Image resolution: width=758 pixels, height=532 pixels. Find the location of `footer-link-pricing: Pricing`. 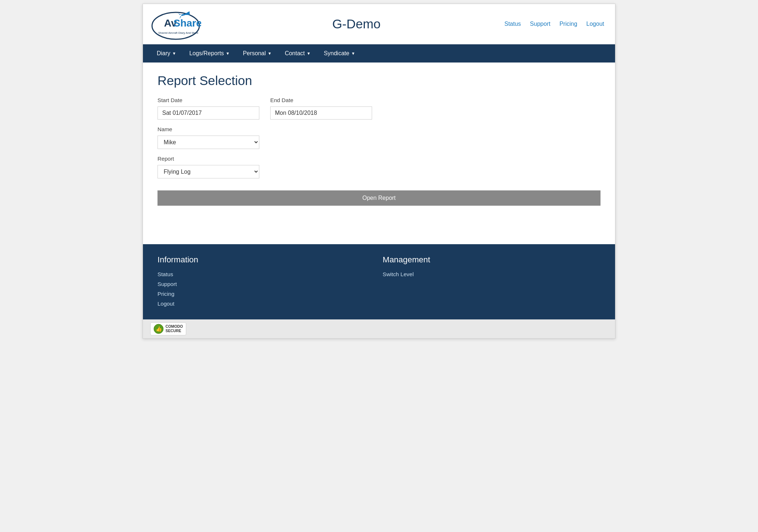

footer-link-pricing: Pricing is located at coordinates (266, 294).